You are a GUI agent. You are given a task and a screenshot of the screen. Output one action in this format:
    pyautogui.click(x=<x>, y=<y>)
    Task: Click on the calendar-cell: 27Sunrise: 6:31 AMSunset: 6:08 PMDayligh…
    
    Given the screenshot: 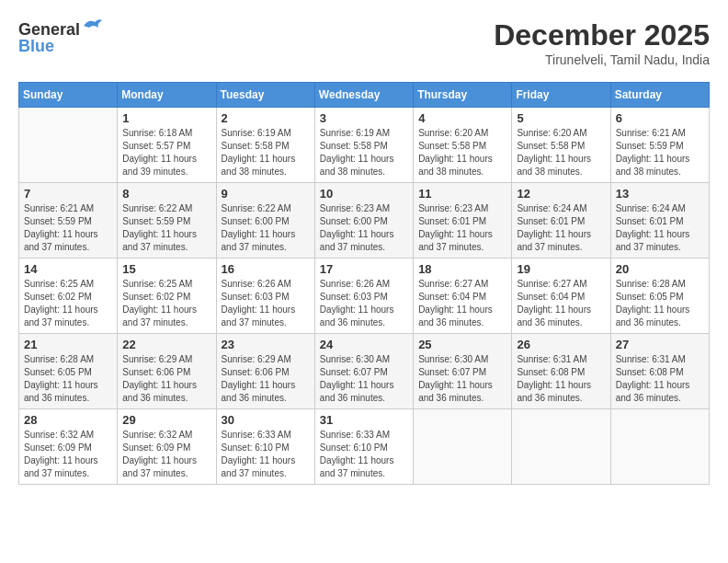 What is the action you would take?
    pyautogui.click(x=660, y=372)
    